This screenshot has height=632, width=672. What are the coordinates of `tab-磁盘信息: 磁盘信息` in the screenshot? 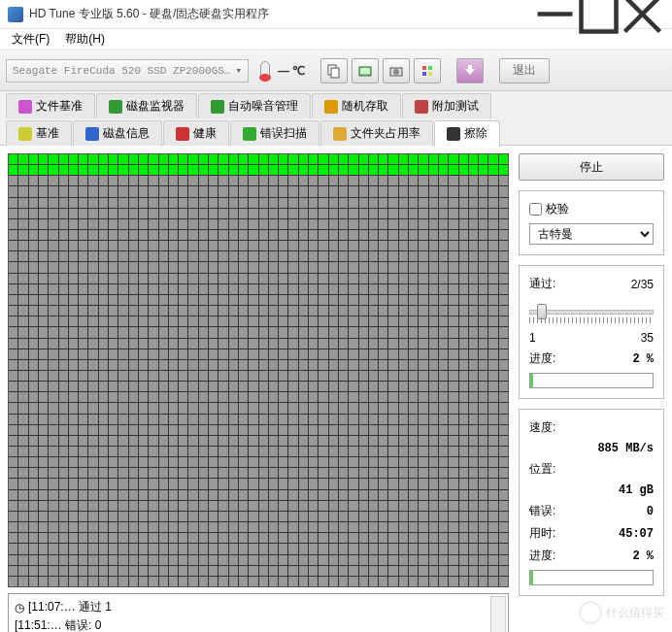 It's located at (118, 133).